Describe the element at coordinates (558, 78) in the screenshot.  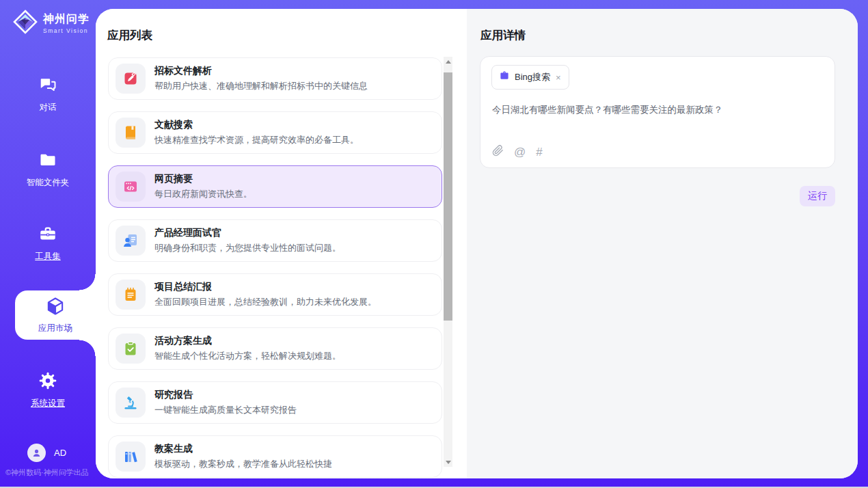
I see `close-icon: ×` at that location.